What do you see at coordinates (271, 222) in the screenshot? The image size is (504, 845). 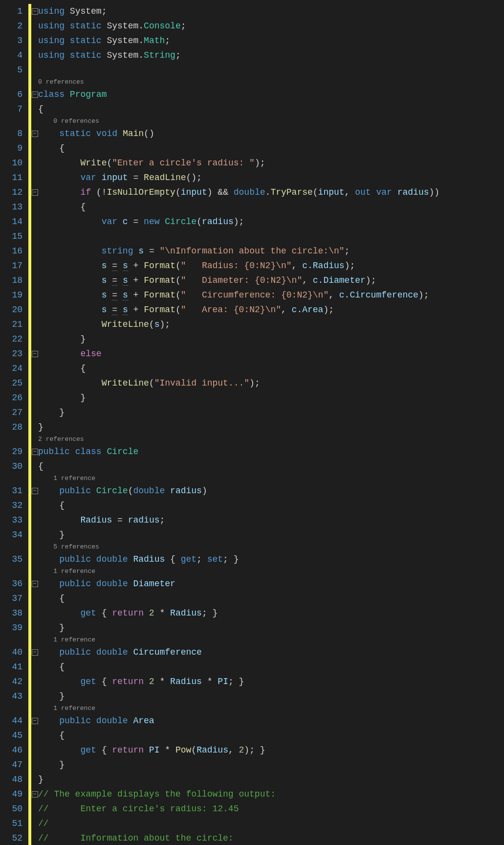 I see `code-line: var c = new Circle(radius);` at bounding box center [271, 222].